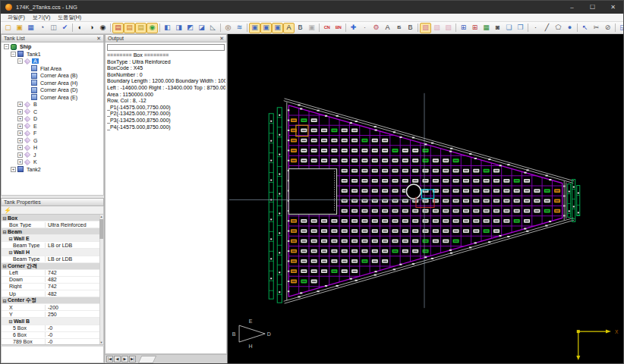  Describe the element at coordinates (437, 28) in the screenshot. I see `pink-box-2-button: ▧` at that location.